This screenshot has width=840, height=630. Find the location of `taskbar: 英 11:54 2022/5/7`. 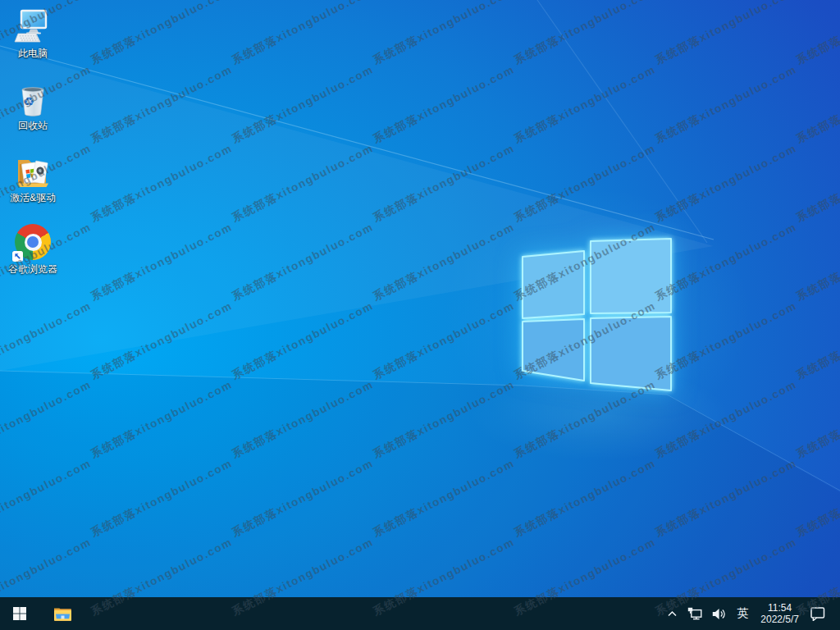

taskbar: 英 11:54 2022/5/7 is located at coordinates (420, 614).